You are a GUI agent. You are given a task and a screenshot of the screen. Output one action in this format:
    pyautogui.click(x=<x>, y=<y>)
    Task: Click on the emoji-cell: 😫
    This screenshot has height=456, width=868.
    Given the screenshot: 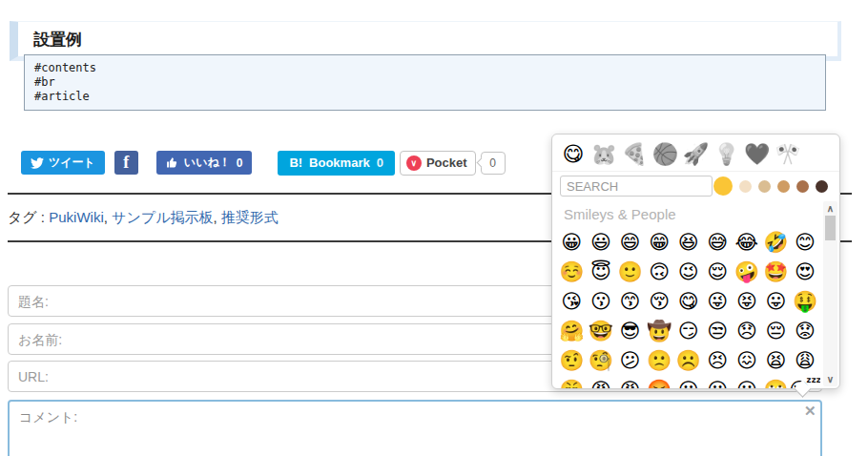 What is the action you would take?
    pyautogui.click(x=776, y=361)
    